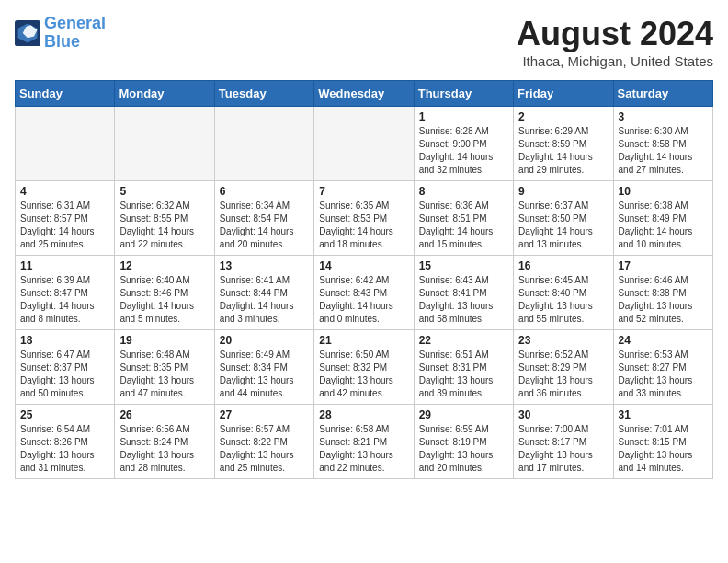  I want to click on calendar-cell: 2Sunrise: 6:29 AM Sunset: 8:59 PM Daylig…, so click(563, 144).